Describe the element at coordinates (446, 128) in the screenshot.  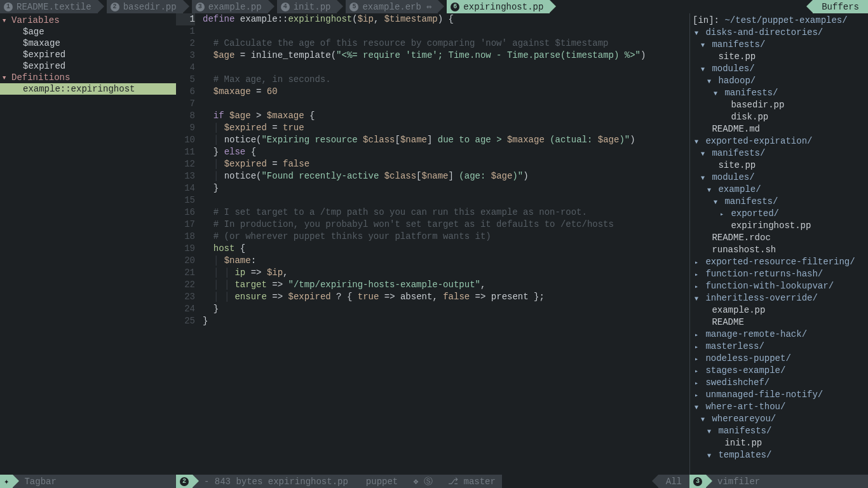
I see `code-line: │ $expired = true` at that location.